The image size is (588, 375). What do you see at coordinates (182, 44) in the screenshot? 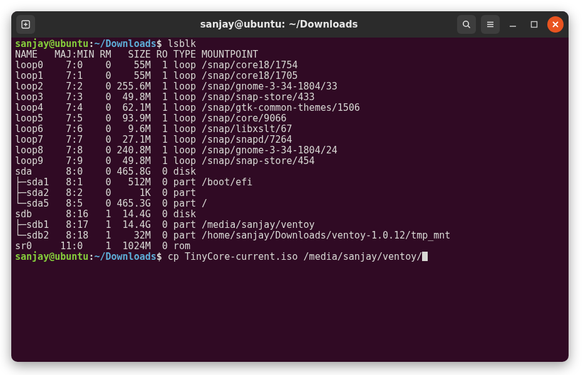
I see `command-1: lsblk` at bounding box center [182, 44].